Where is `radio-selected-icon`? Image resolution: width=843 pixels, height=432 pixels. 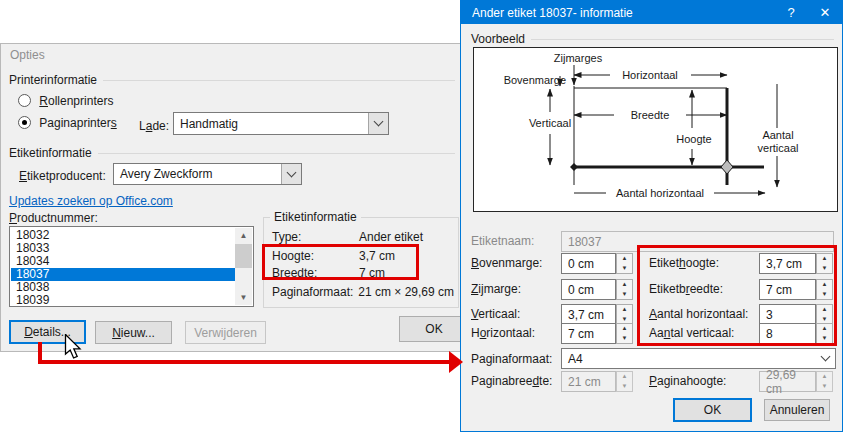 radio-selected-icon is located at coordinates (24, 122).